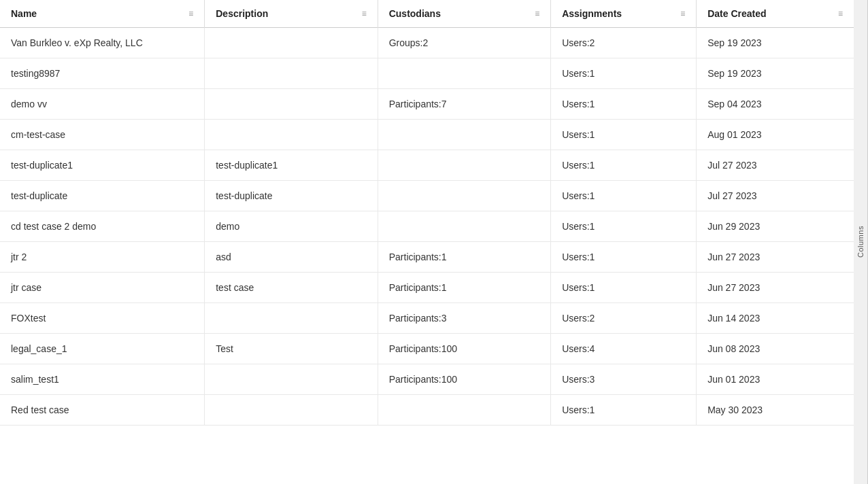 This screenshot has height=484, width=868. Describe the element at coordinates (102, 44) in the screenshot. I see `cell-name: Van Burkleo v. eXp Realty, LLC` at that location.